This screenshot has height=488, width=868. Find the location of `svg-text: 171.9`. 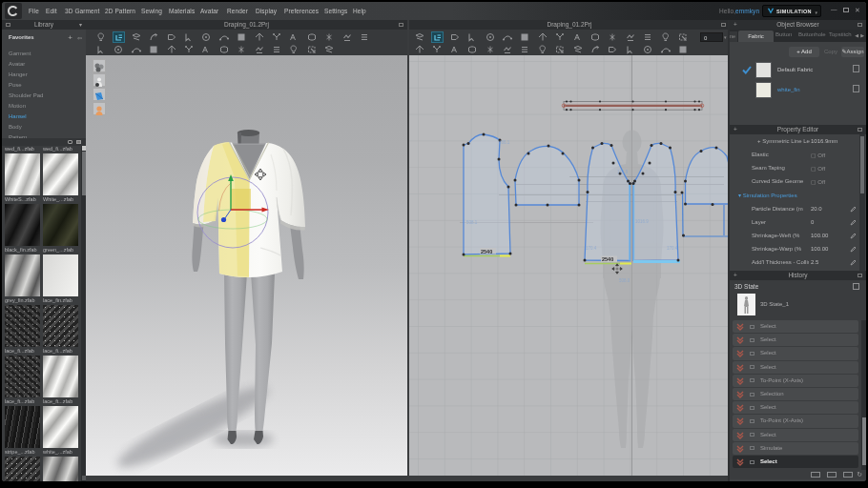

svg-text: 171.9 is located at coordinates (623, 172).